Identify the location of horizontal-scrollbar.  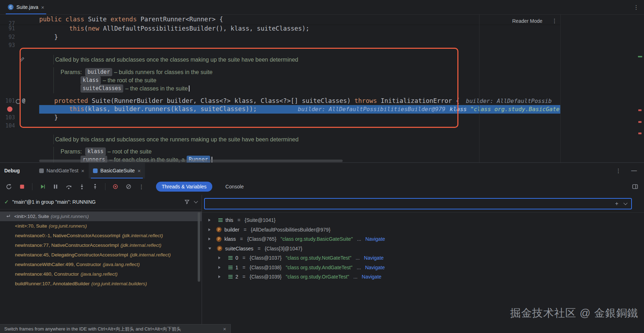
(191, 161).